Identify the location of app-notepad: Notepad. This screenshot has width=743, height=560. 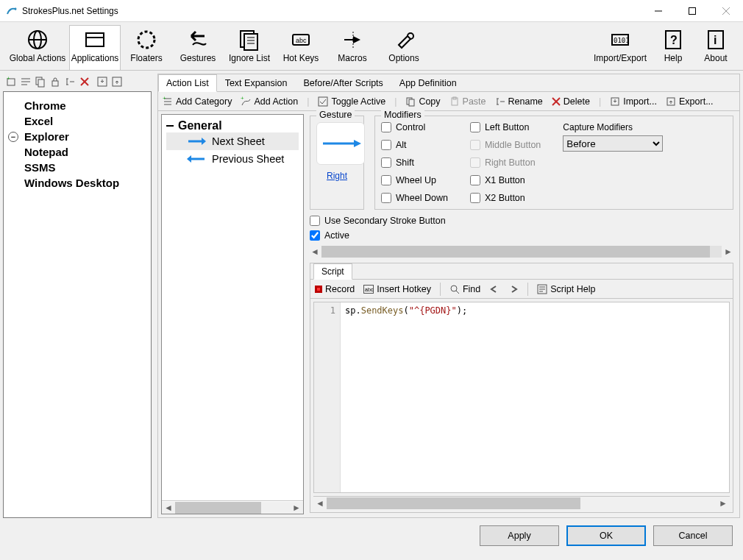
(77, 152).